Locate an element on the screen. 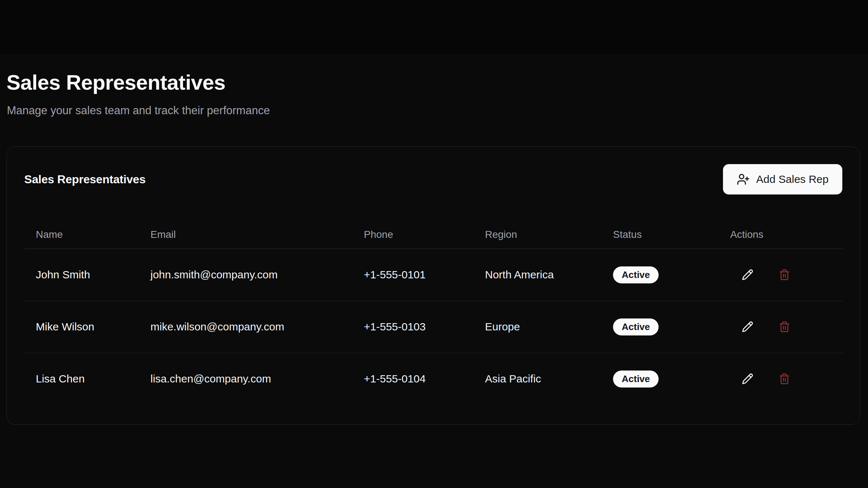 Image resolution: width=868 pixels, height=488 pixels. rep-name: Lisa Chen is located at coordinates (82, 379).